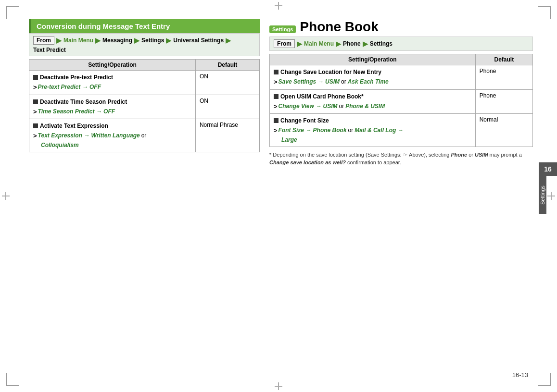 Image resolution: width=557 pixels, height=392 pixels. What do you see at coordinates (84, 102) in the screenshot?
I see `left-row2-main: Deactivate Time Season Predict` at bounding box center [84, 102].